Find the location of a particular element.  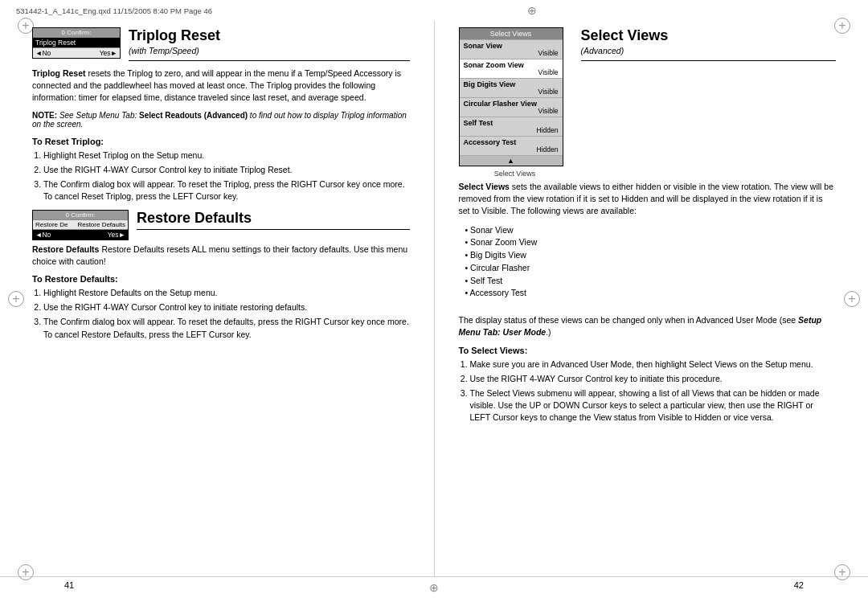

sv-scroll-indicator: ▲ is located at coordinates (511, 161).